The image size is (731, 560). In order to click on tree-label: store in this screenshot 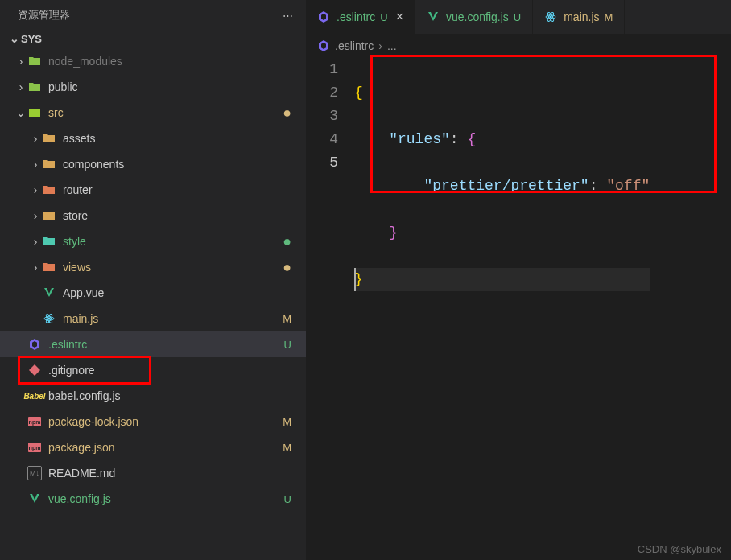, I will do `click(167, 216)`.